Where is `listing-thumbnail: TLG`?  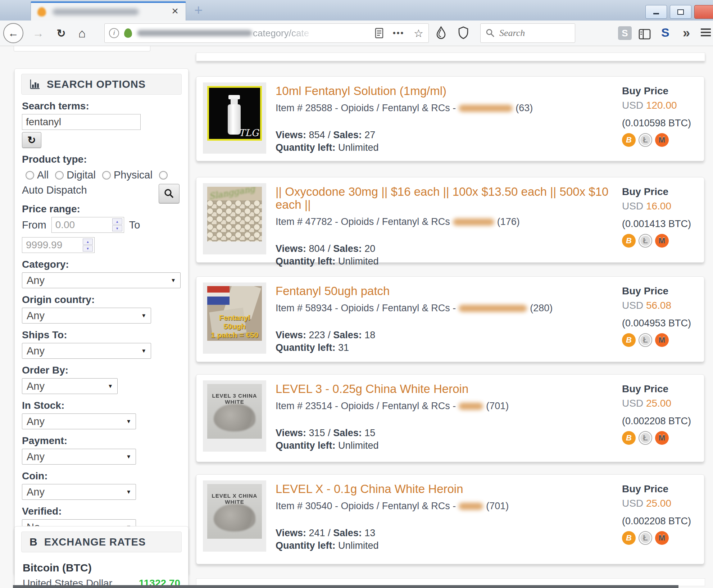
listing-thumbnail: TLG is located at coordinates (235, 113).